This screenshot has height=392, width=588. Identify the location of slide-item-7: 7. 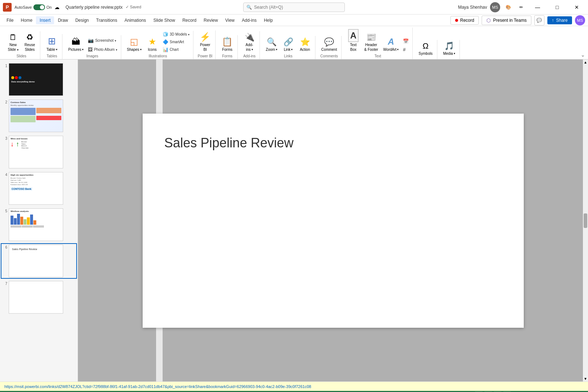
(39, 297).